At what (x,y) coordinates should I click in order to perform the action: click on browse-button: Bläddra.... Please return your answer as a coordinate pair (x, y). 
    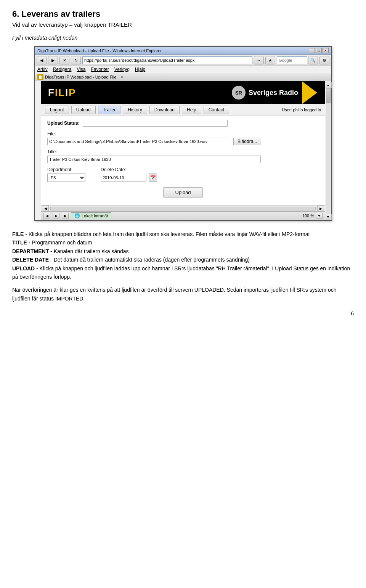
    Looking at the image, I should click on (247, 141).